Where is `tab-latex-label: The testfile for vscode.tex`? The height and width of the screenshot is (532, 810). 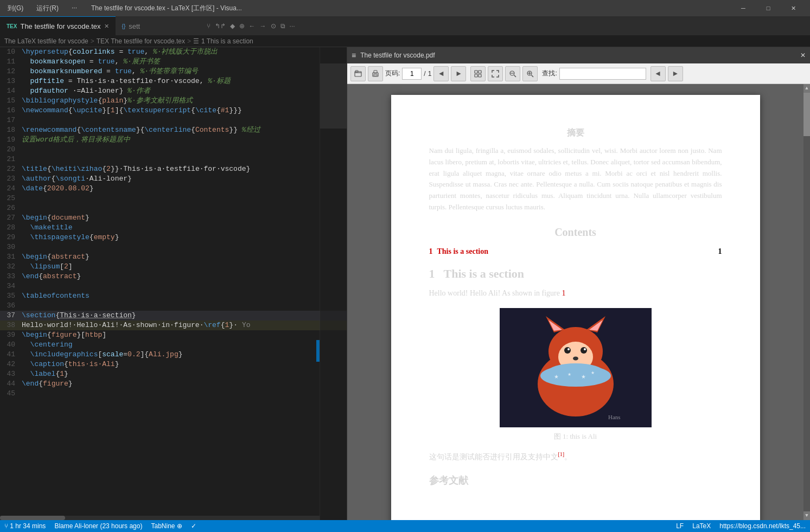 tab-latex-label: The testfile for vscode.tex is located at coordinates (60, 26).